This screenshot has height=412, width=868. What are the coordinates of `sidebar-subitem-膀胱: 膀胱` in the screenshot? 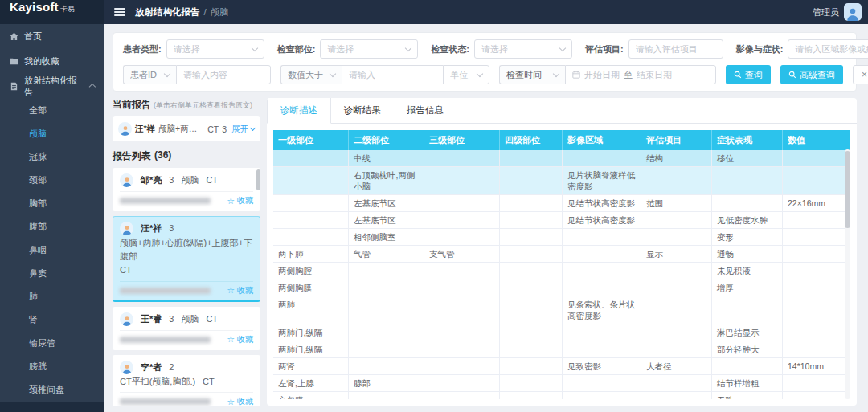 It's located at (52, 366).